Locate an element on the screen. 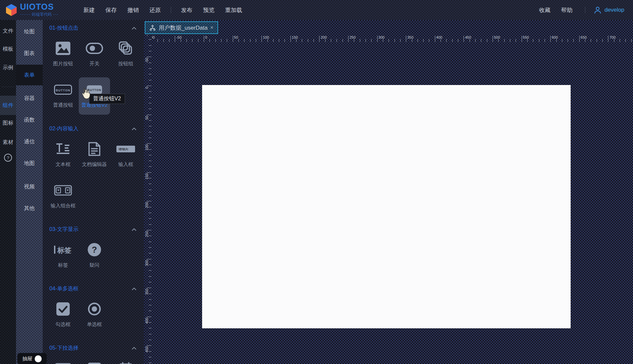  sidebar-item-示例: 示例 is located at coordinates (8, 68).